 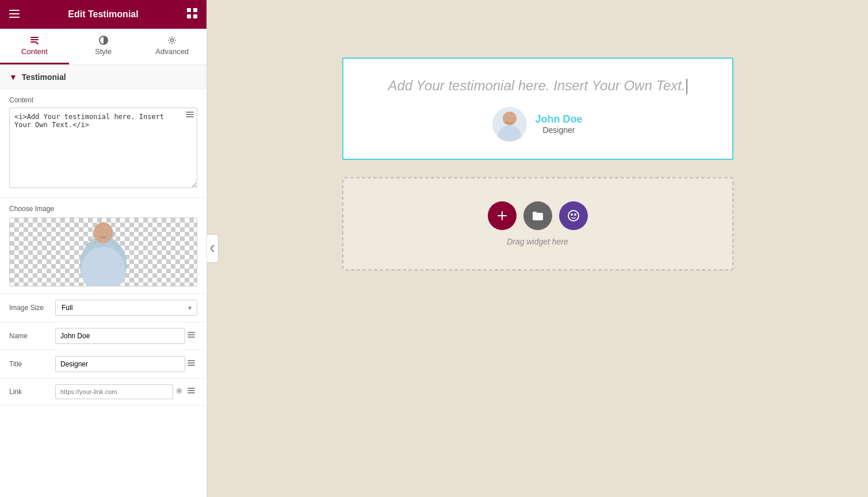 I want to click on title-label: Title, so click(x=32, y=364).